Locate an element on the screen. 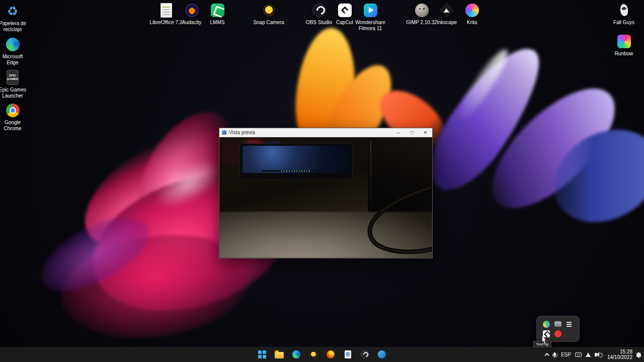  clock: 15:28 14/10/2022 is located at coordinates (620, 354).